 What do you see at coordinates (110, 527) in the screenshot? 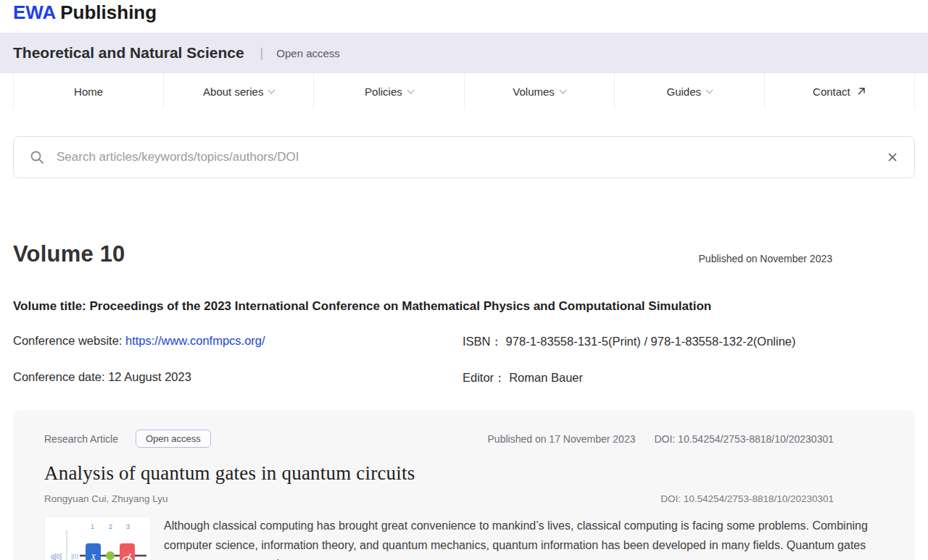
I see `svg-text: 2` at bounding box center [110, 527].